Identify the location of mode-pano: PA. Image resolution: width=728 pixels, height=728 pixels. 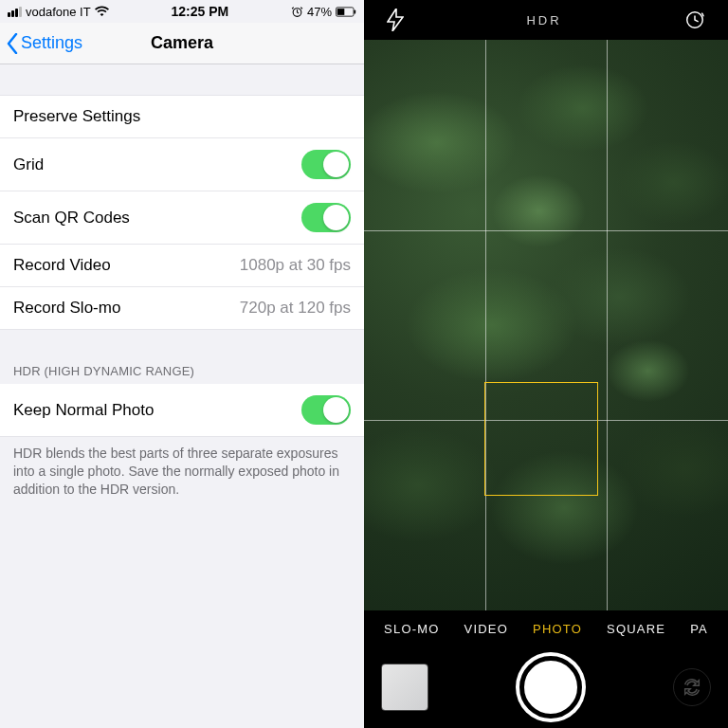
(700, 629).